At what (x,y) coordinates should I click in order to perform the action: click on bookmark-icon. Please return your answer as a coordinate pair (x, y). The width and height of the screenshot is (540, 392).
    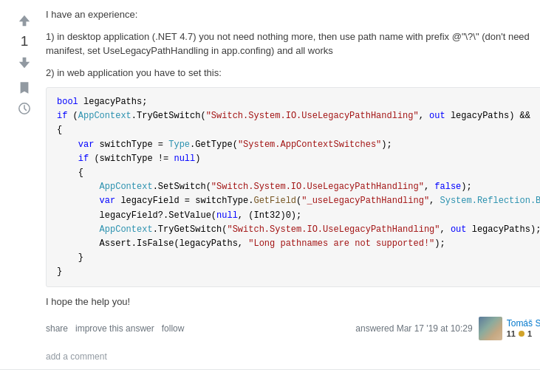
    Looking at the image, I should click on (24, 88).